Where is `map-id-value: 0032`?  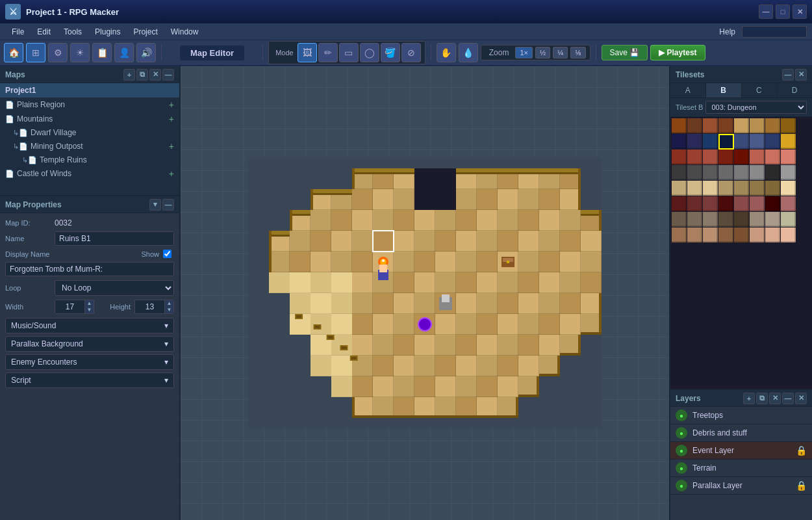 map-id-value: 0032 is located at coordinates (64, 223).